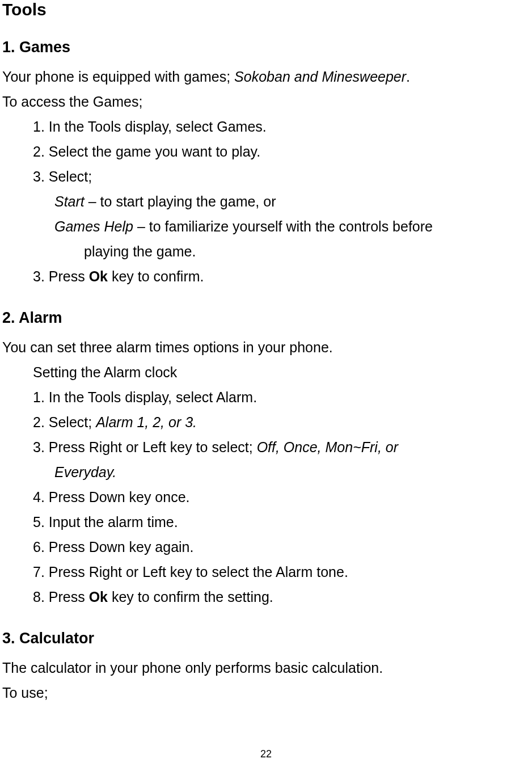  What do you see at coordinates (266, 251) in the screenshot?
I see `games-sub-help-continue: playing the game.` at bounding box center [266, 251].